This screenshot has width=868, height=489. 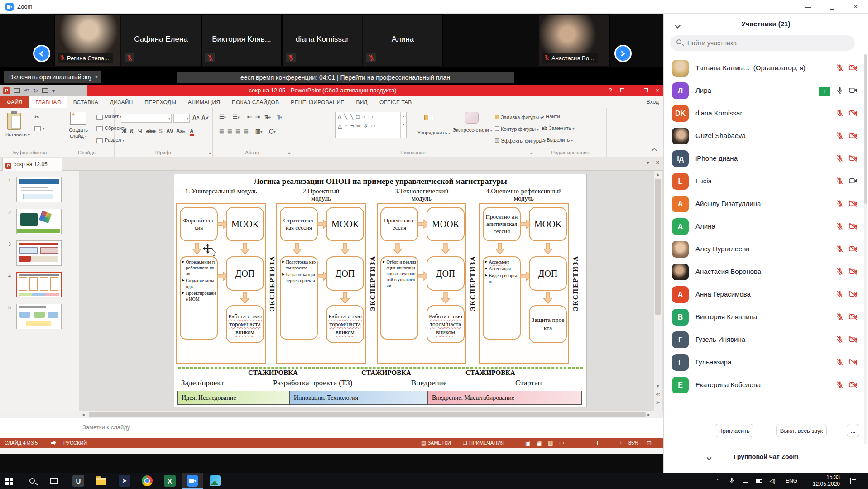 What do you see at coordinates (648, 163) in the screenshot?
I see `doc-tab-list-button: ▾` at bounding box center [648, 163].